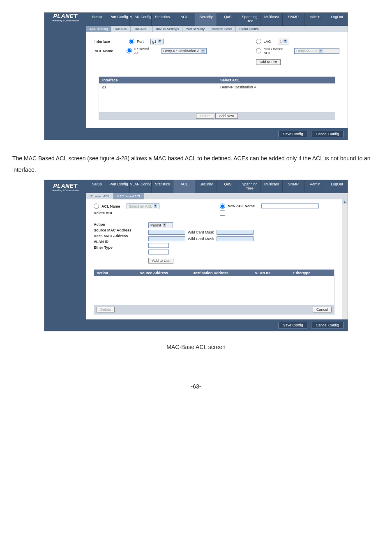  Describe the element at coordinates (217, 197) in the screenshot. I see `sub-nav: IP based ACL MAC based ACL` at that location.